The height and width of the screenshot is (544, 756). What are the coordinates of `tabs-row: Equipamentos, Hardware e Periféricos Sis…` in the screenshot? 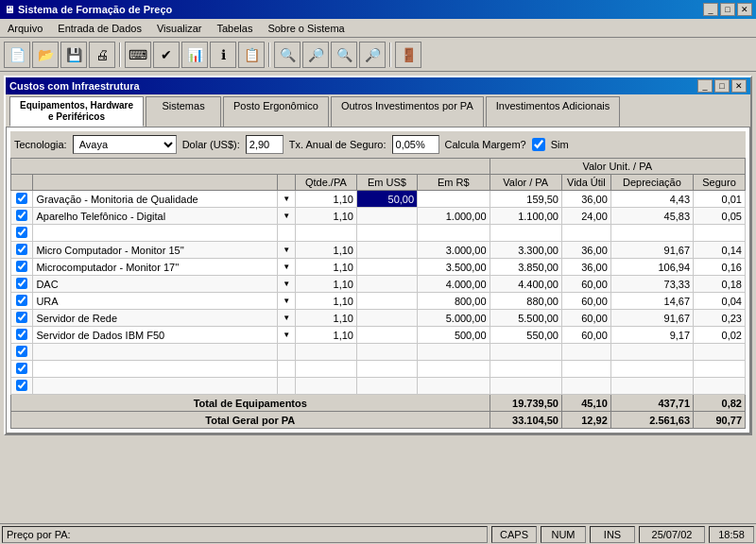 It's located at (378, 110).